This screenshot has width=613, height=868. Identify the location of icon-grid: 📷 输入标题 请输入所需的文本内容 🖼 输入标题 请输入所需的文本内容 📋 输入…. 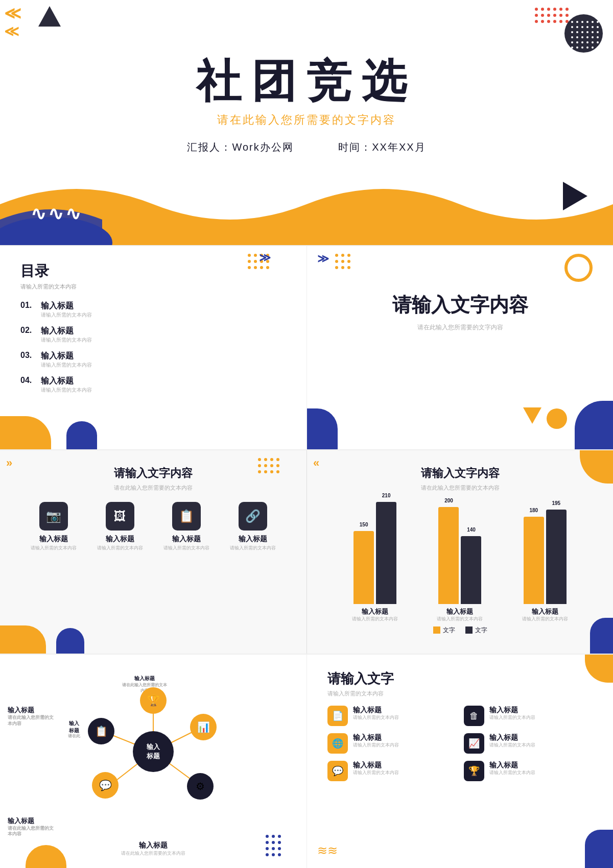
(153, 527).